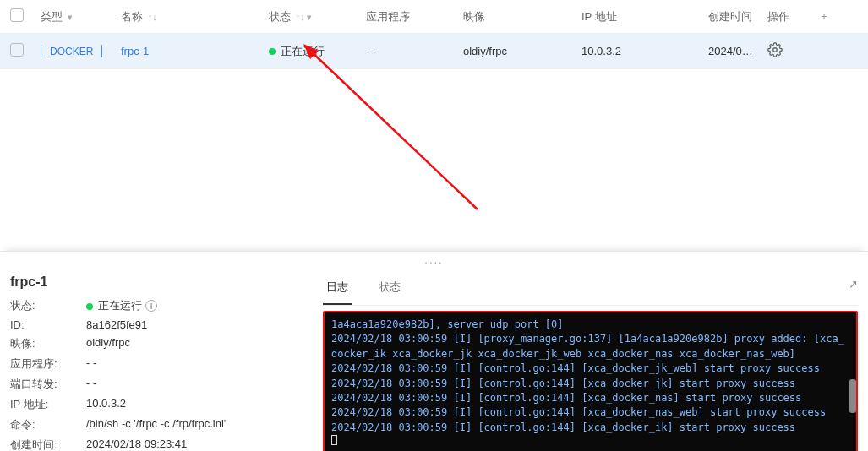  Describe the element at coordinates (17, 15) in the screenshot. I see `select-all-checkbox` at that location.